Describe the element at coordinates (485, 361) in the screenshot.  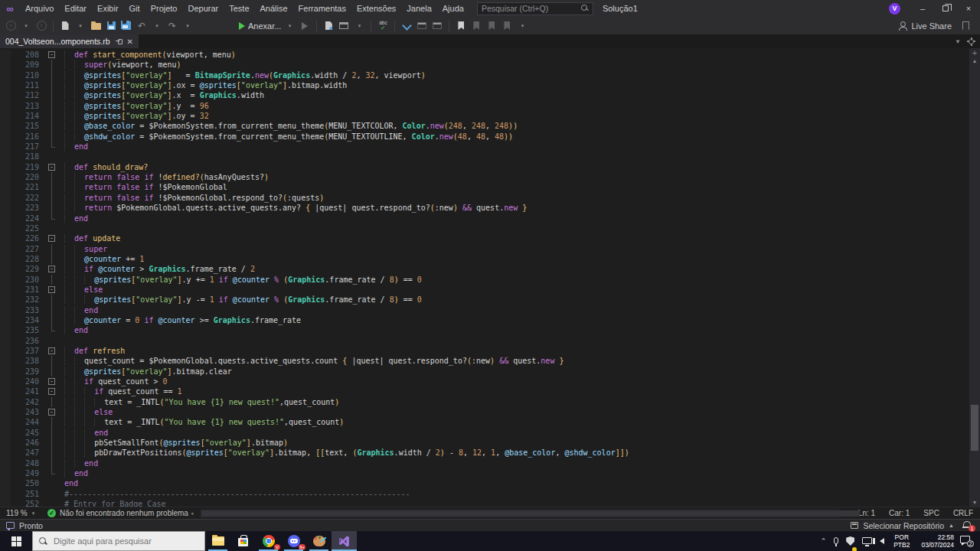
I see `code-line: 238 quest_count = $PokemonGlobal.quests.…` at that location.